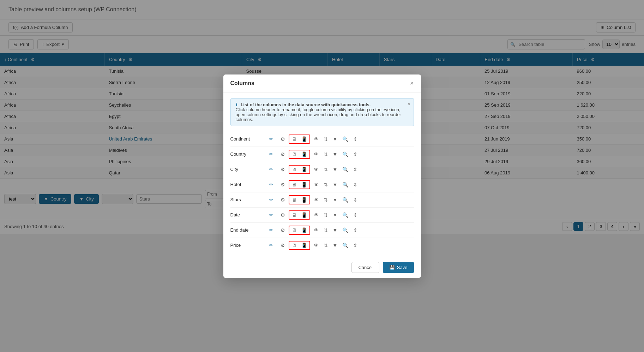  I want to click on info-icon: ℹ, so click(236, 105).